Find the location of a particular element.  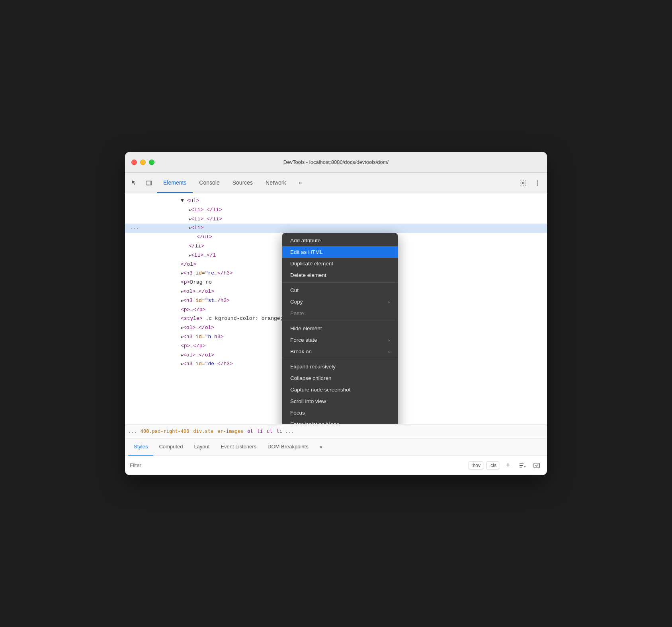

ctx-collapse-children: Collapse children is located at coordinates (340, 378).